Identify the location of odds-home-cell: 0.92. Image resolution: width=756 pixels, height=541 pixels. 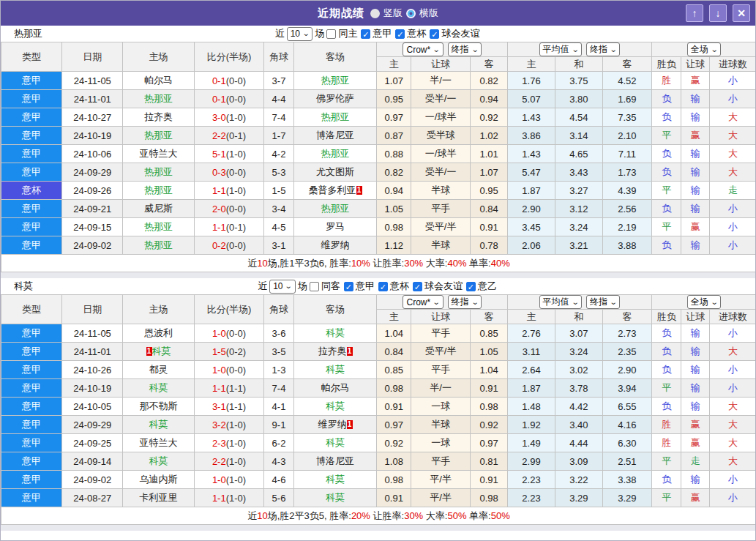
(394, 444).